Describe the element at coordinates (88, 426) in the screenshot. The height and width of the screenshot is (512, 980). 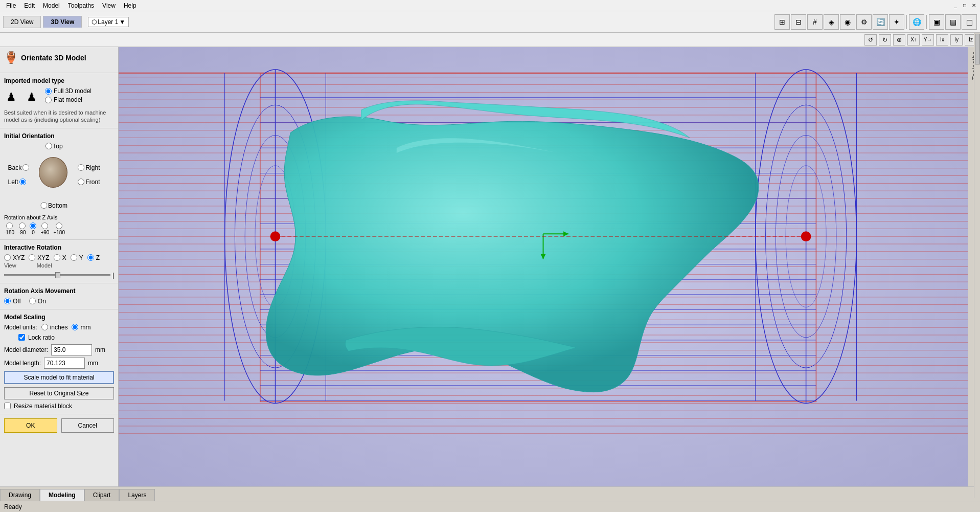
I see `cancel-button: Cancel` at that location.